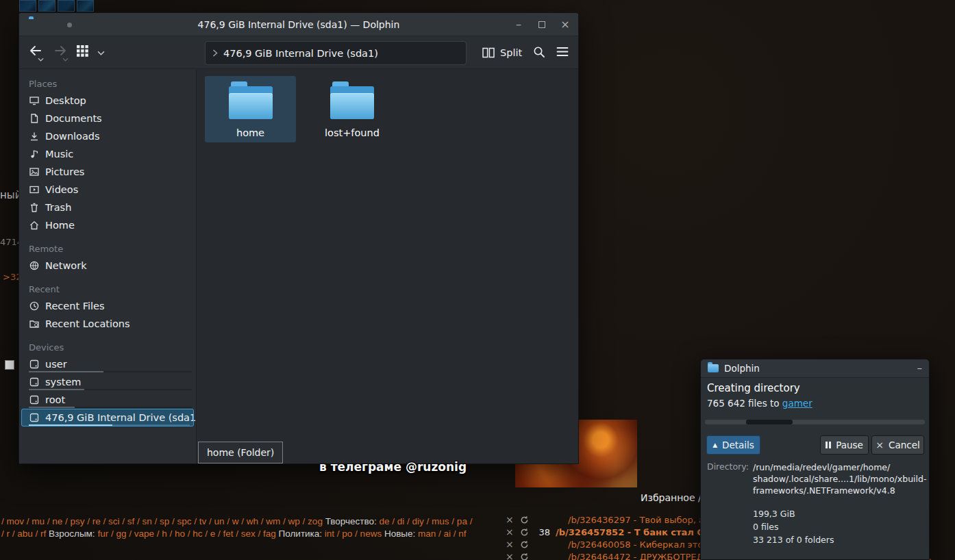 Image resolution: width=955 pixels, height=560 pixels. I want to click on favorite-row: × /b/326436297 - Твой выбор, ан..., so click(612, 520).